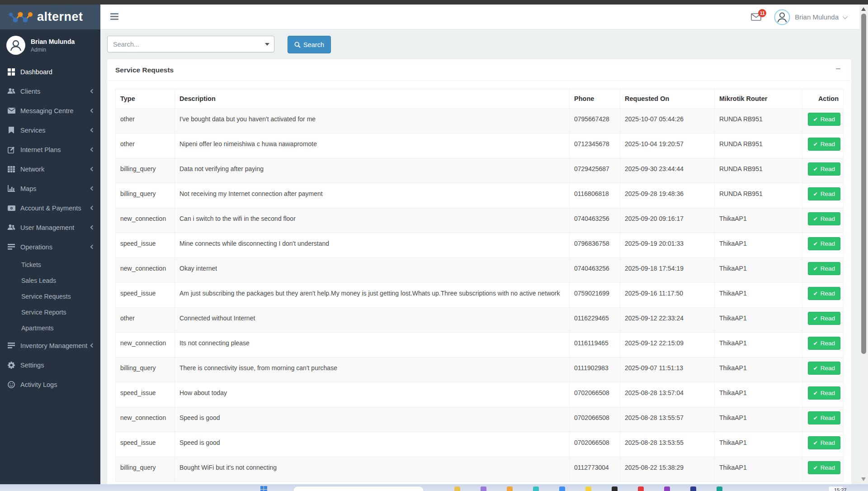 The width and height of the screenshot is (868, 491). What do you see at coordinates (693, 489) in the screenshot?
I see `app-darkblue-icon` at bounding box center [693, 489].